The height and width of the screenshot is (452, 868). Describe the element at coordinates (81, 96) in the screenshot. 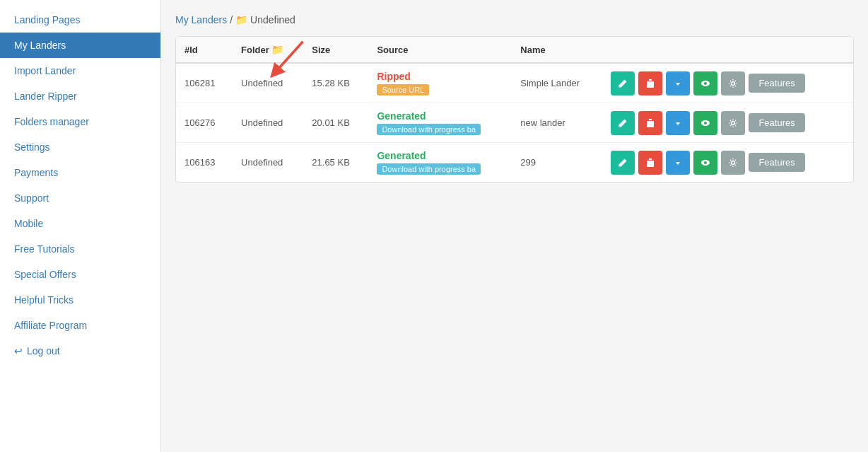

I see `sidebar-item-lander-ripper: Lander Ripper` at that location.